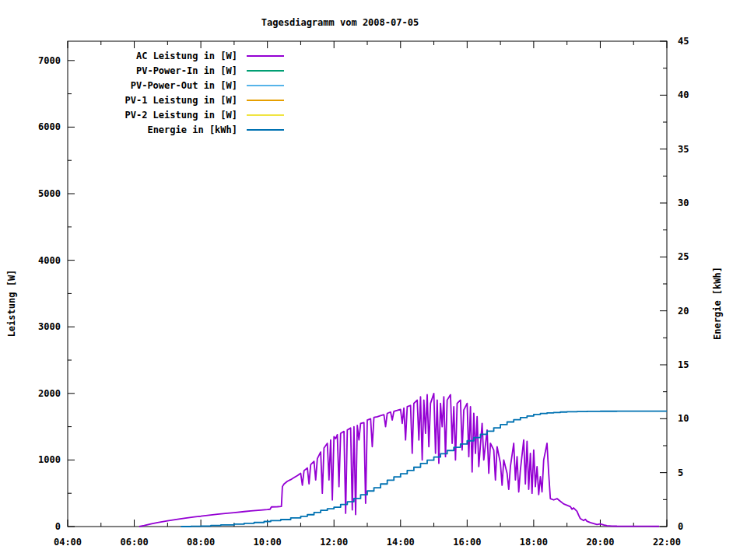  Describe the element at coordinates (134, 542) in the screenshot. I see `x-tick-label: 06:00` at that location.